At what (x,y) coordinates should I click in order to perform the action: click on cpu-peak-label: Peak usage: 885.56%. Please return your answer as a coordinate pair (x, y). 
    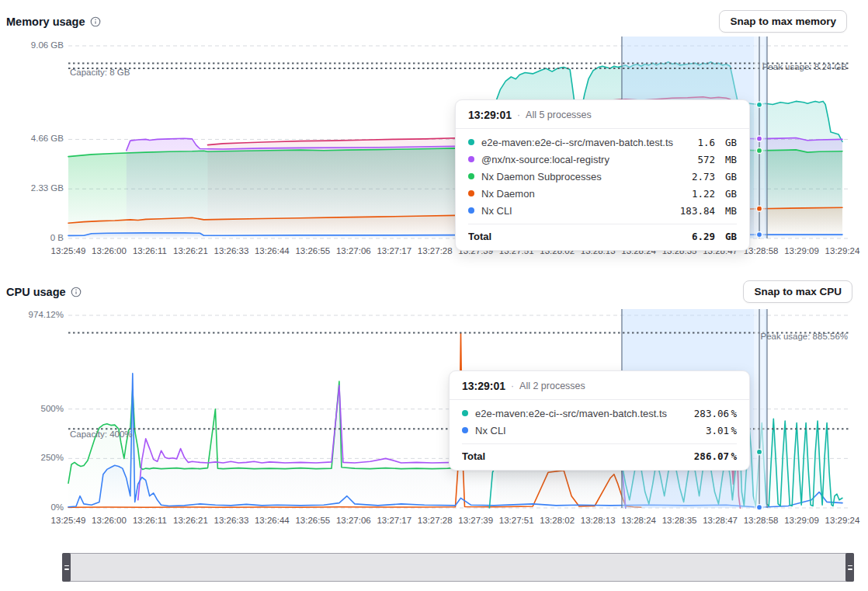
    Looking at the image, I should click on (804, 336).